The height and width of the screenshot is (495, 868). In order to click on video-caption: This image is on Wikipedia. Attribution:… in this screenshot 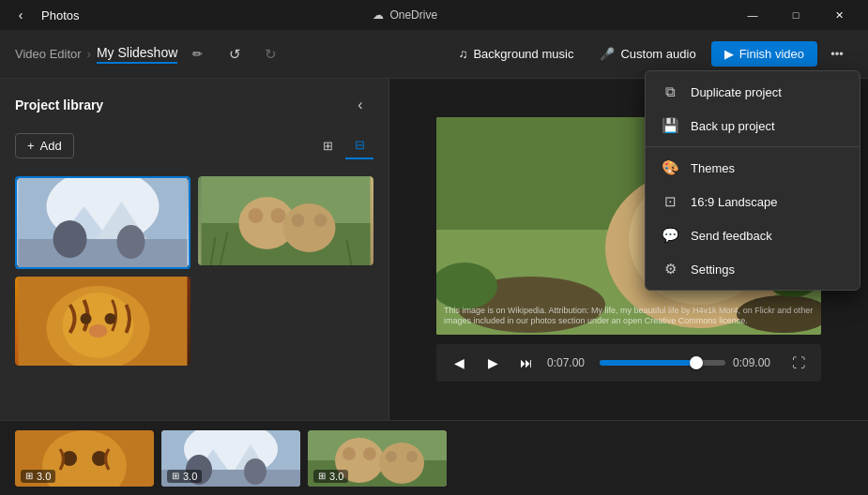, I will do `click(629, 317)`.